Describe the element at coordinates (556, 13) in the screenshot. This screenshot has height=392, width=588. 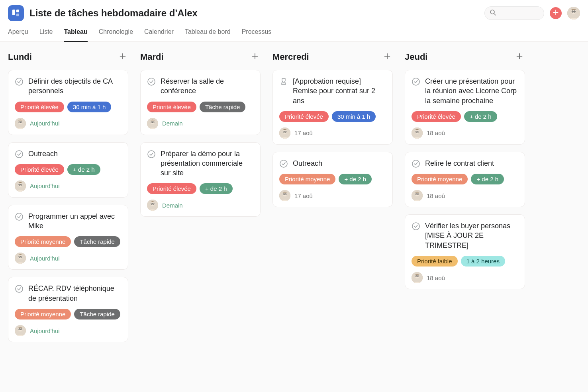
I see `add-button` at that location.